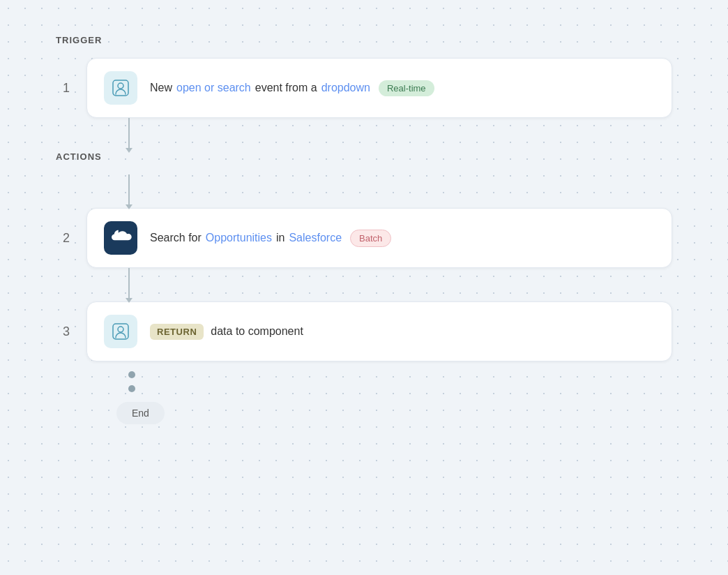 Image resolution: width=728 pixels, height=575 pixels. Describe the element at coordinates (176, 238) in the screenshot. I see `step-2-prefix: Search for` at that location.